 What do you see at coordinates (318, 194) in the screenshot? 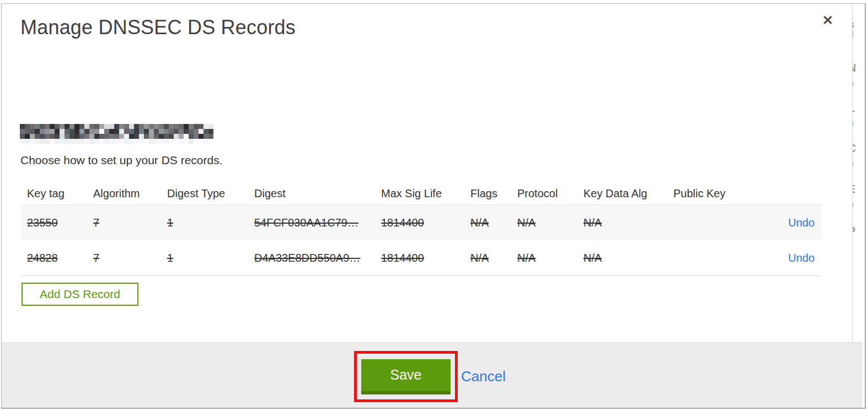
I see `column-header: Digest` at bounding box center [318, 194].